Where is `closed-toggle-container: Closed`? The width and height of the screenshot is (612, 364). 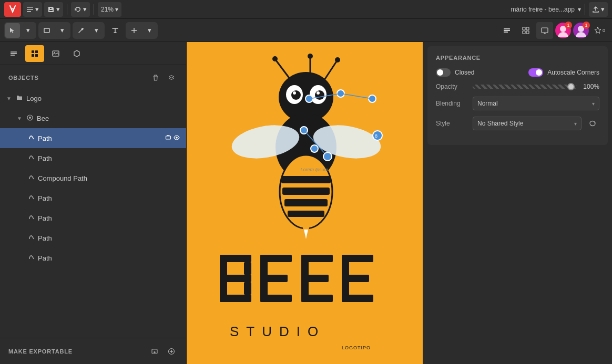
closed-toggle-container: Closed is located at coordinates (455, 72).